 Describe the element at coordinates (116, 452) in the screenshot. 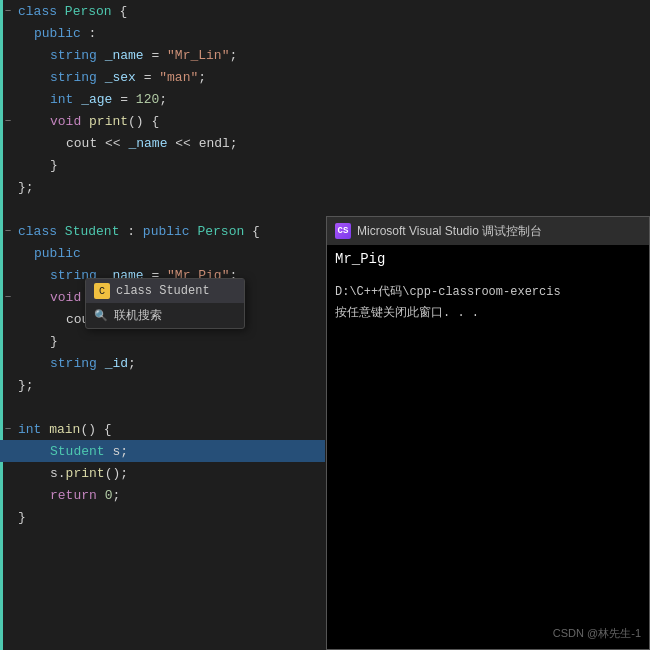

I see `token-plain: s;` at that location.